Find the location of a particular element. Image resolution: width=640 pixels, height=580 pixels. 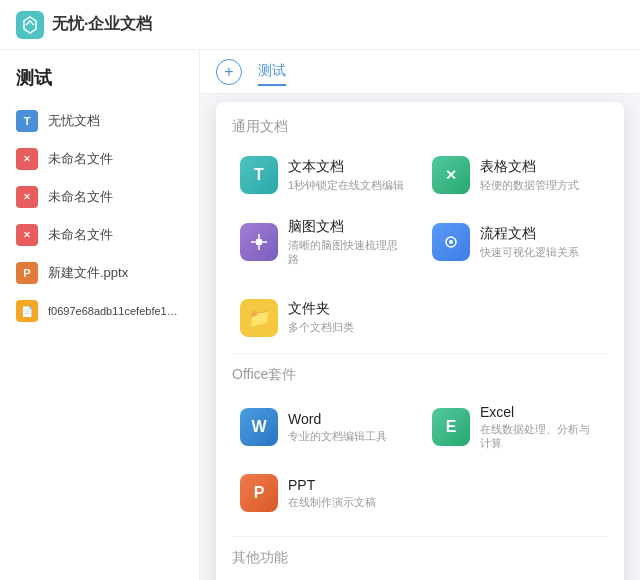

sidebar-label-newpptx: 新建文件.pptx is located at coordinates (88, 273).